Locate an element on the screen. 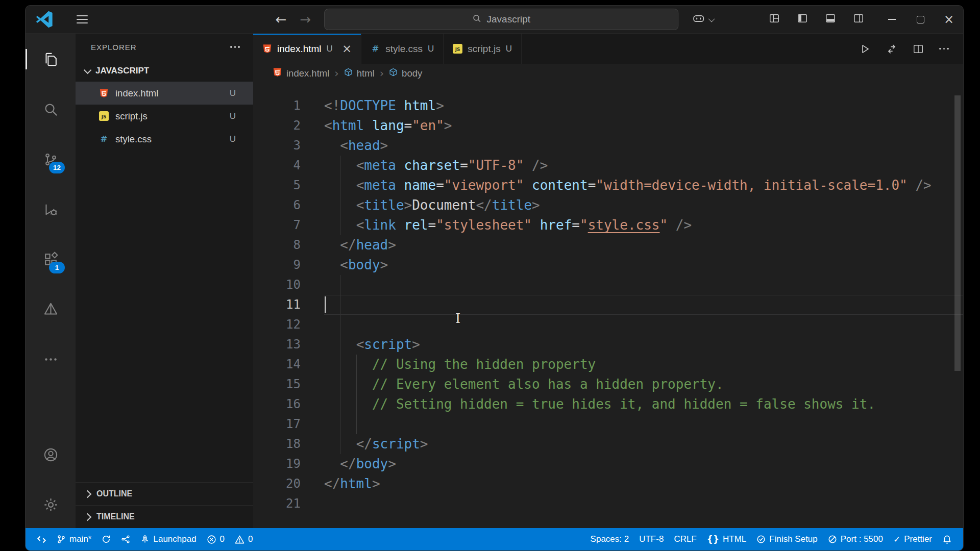  account-button is located at coordinates (51, 455).